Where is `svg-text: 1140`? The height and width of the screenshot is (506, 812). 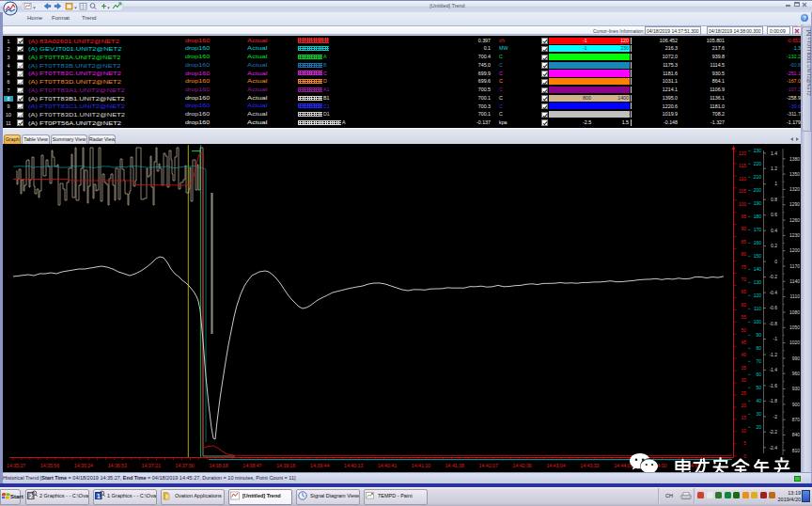
svg-text: 1140 is located at coordinates (795, 281).